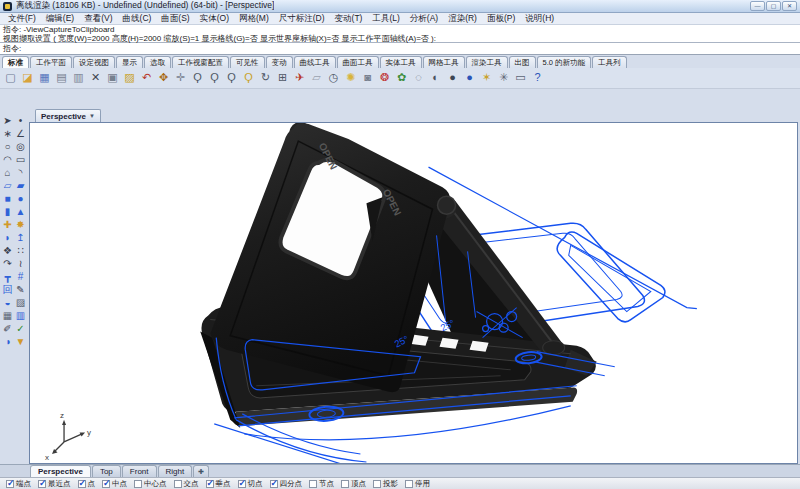 The height and width of the screenshot is (489, 800). What do you see at coordinates (158, 62) in the screenshot?
I see `toolbar-tab: 选取` at bounding box center [158, 62].